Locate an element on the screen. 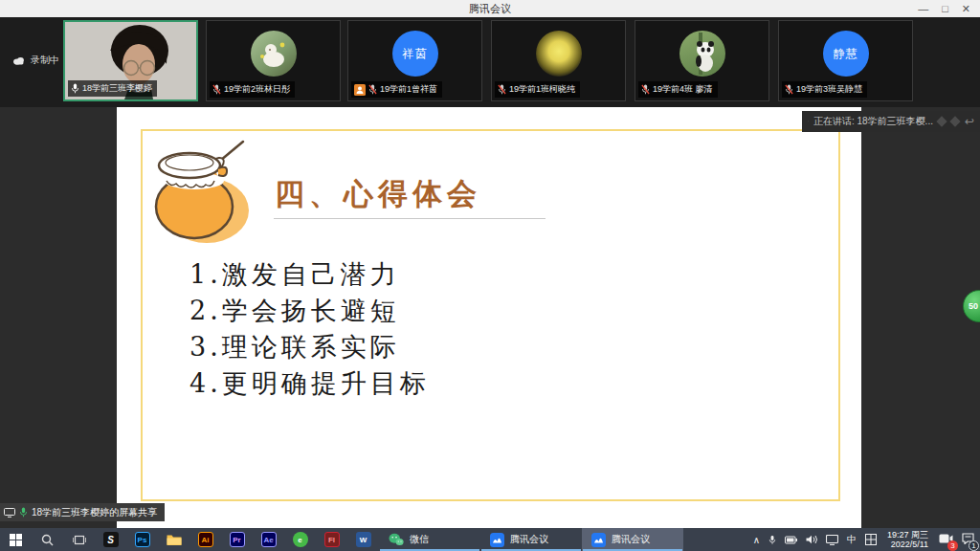 The width and height of the screenshot is (980, 551). participant-tile: 19学前2班林日彤 is located at coordinates (274, 61).